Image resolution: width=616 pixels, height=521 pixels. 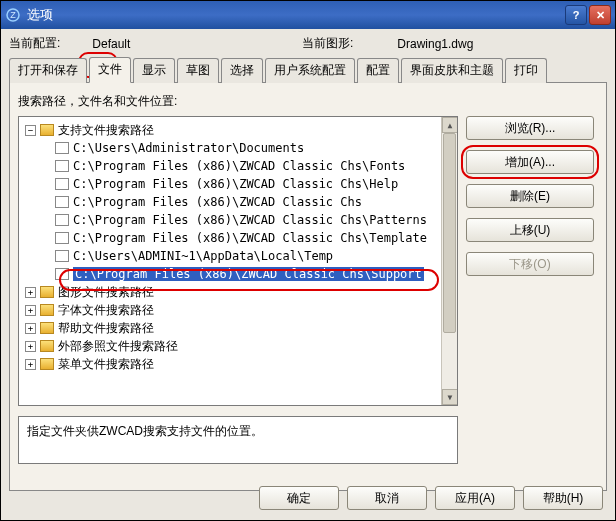 I want to click on tree-path-6: C:\Users\ADMINI~1\AppData\Local\Temp, so click(x=238, y=256).